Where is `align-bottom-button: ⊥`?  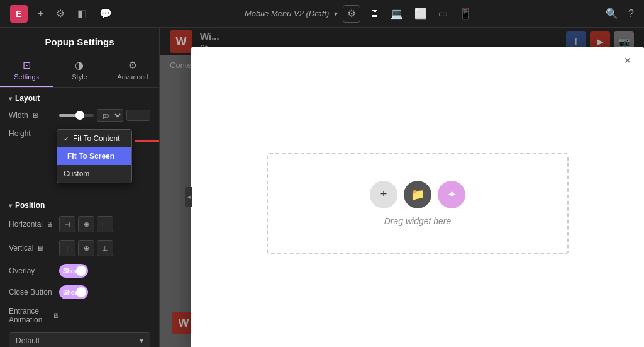 align-bottom-button: ⊥ is located at coordinates (105, 248).